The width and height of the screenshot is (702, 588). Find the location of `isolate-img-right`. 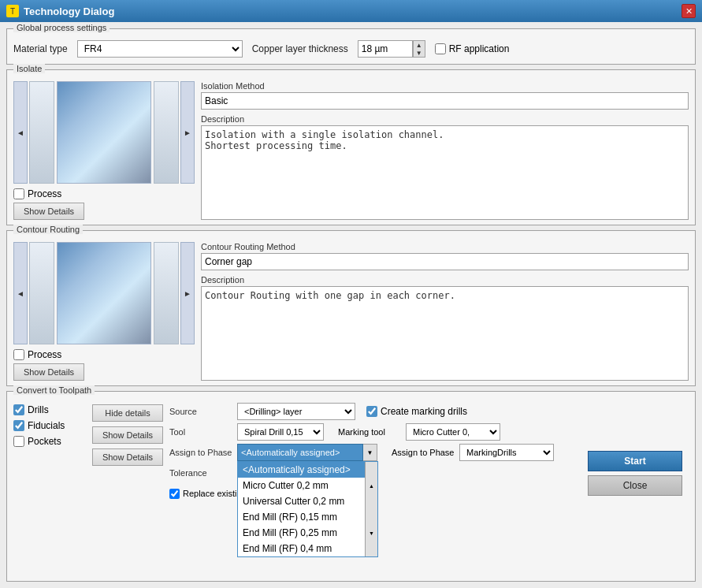

isolate-img-right is located at coordinates (166, 132).